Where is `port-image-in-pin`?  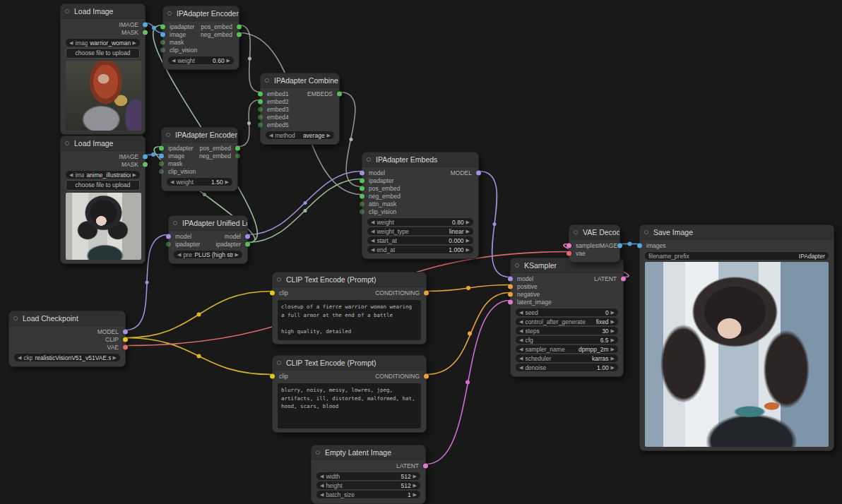 port-image-in-pin is located at coordinates (162, 34).